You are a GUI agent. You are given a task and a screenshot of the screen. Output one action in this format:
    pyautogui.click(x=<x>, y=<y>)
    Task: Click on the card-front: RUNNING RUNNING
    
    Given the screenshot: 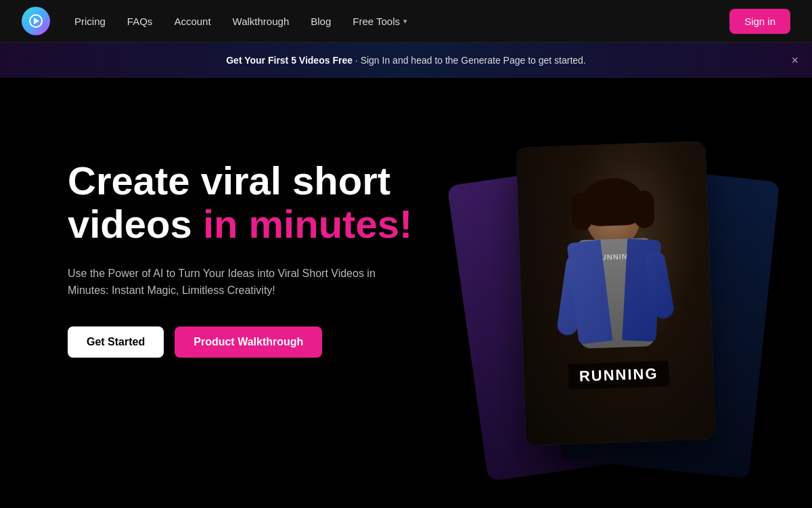 What is the action you would take?
    pyautogui.click(x=616, y=293)
    